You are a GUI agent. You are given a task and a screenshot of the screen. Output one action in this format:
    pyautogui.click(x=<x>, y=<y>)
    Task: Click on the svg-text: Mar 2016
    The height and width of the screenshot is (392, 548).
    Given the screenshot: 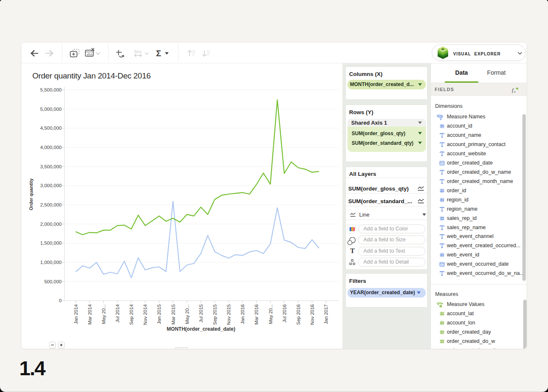 What is the action you would take?
    pyautogui.click(x=256, y=315)
    